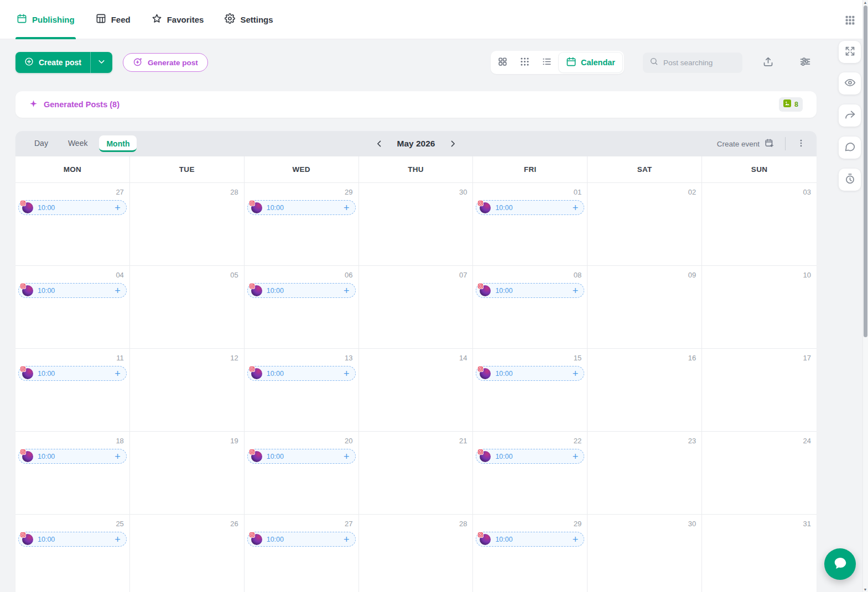  I want to click on day-cell: 03, so click(759, 224).